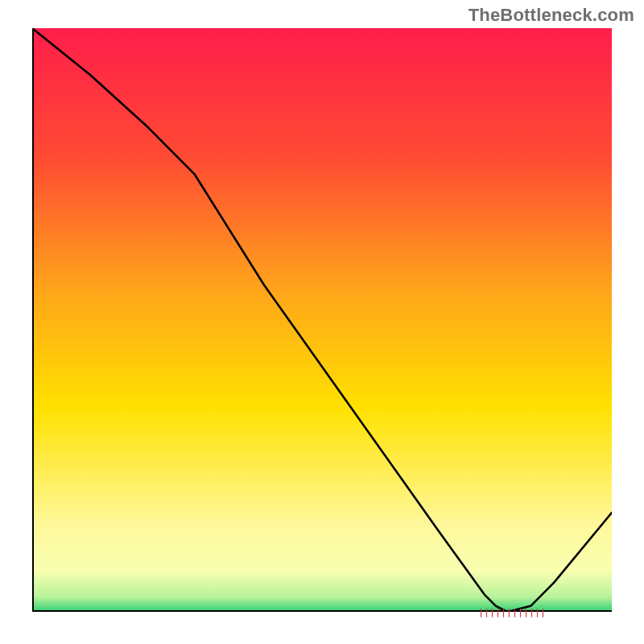  Describe the element at coordinates (551, 15) in the screenshot. I see `watermark-label: TheBottleneck.com` at that location.